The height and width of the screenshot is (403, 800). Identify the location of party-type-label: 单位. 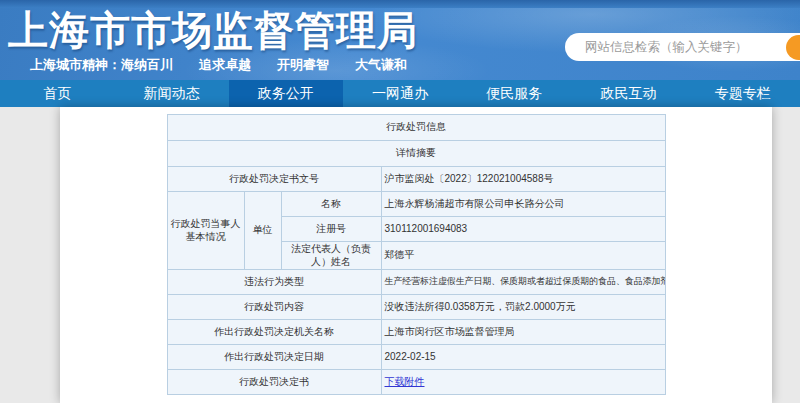
(262, 231).